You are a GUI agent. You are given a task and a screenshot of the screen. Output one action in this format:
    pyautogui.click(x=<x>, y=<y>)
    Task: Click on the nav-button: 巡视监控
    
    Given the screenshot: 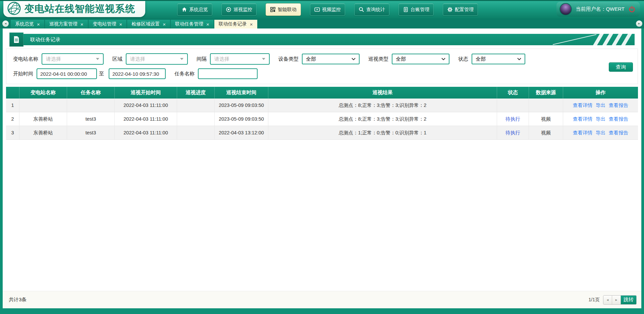 What is the action you would take?
    pyautogui.click(x=239, y=9)
    